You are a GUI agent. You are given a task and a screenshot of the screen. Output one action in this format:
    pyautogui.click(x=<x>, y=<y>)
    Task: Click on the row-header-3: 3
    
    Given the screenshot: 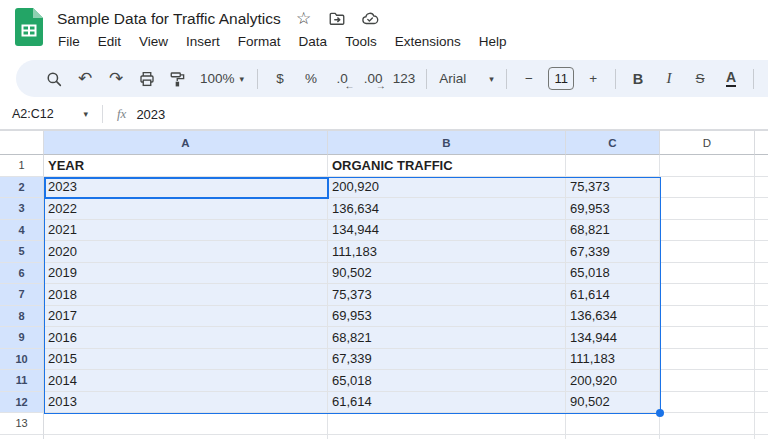 What is the action you would take?
    pyautogui.click(x=22, y=209)
    